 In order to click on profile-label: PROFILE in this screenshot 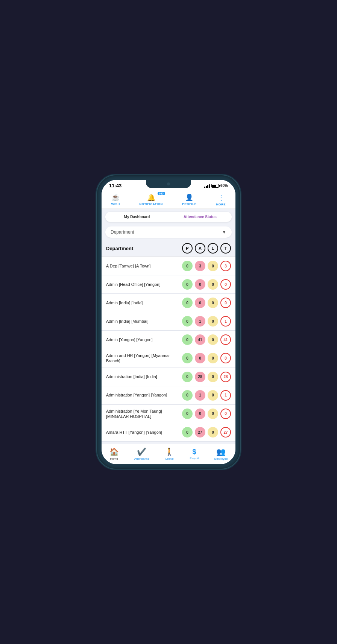, I will do `click(189, 204)`.